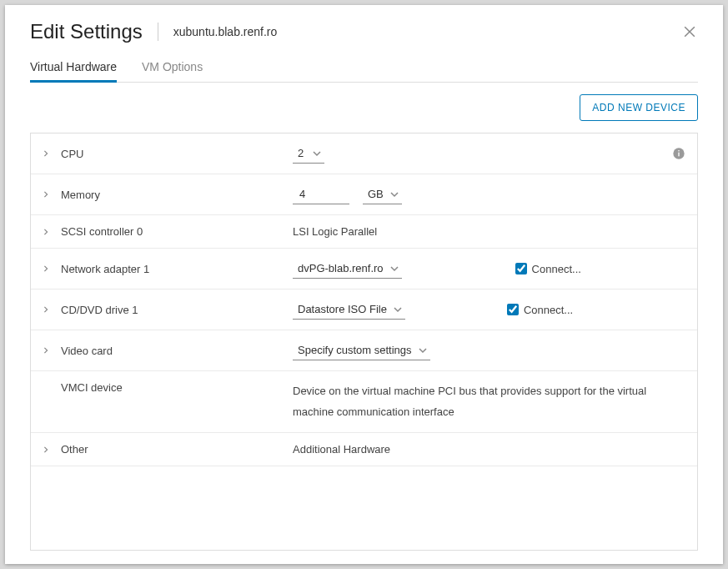 The width and height of the screenshot is (728, 569). Describe the element at coordinates (364, 269) in the screenshot. I see `row-network: Network adapter 1 dvPG-blab.renf.ro Conn…` at that location.